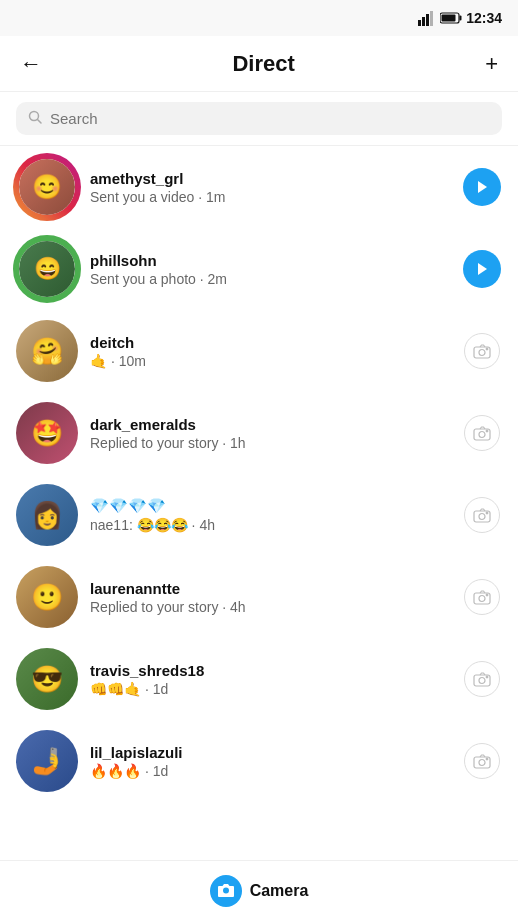 The width and height of the screenshot is (518, 920). I want to click on message-content: amethyst_grl Sent you a video · 1m, so click(270, 188).